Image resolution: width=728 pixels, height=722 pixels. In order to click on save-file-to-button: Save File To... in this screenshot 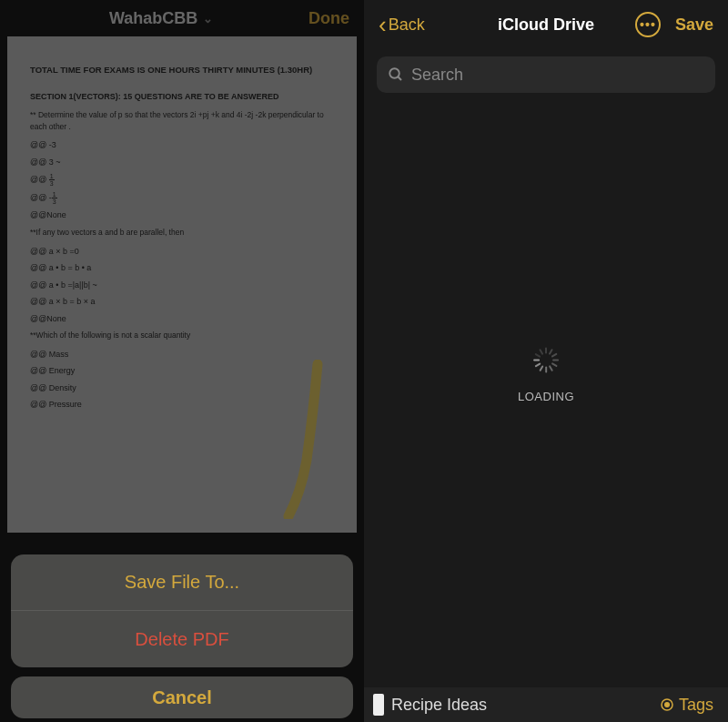, I will do `click(182, 583)`.